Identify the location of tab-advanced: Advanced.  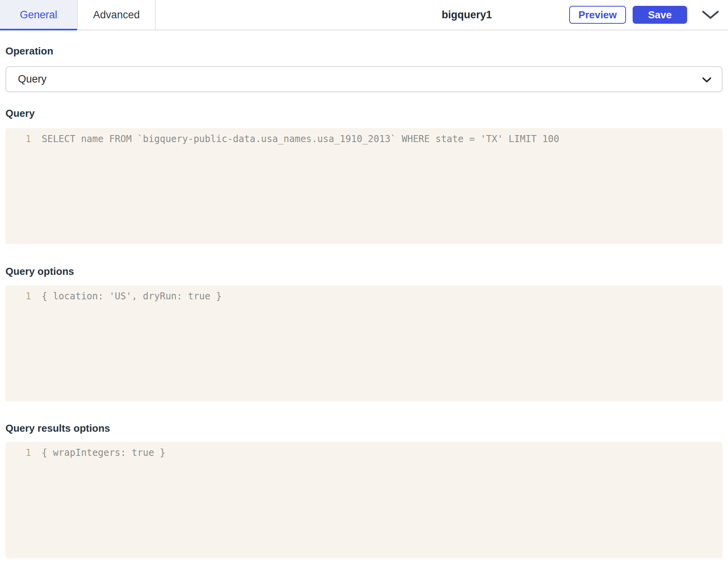
(117, 15).